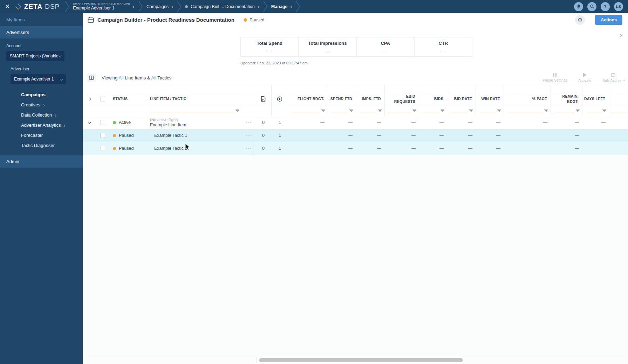  Describe the element at coordinates (40, 7) in the screenshot. I see `zeta-dsp-logo: ZETA DSP` at that location.